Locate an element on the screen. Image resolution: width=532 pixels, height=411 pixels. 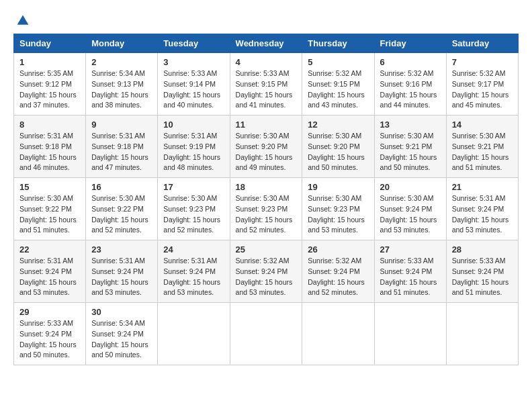
logo is located at coordinates (21, 20).